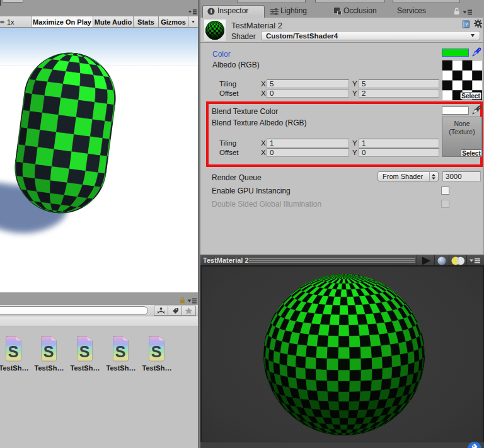 The image size is (484, 448). What do you see at coordinates (212, 11) in the screenshot?
I see `svg-text: i` at bounding box center [212, 11].